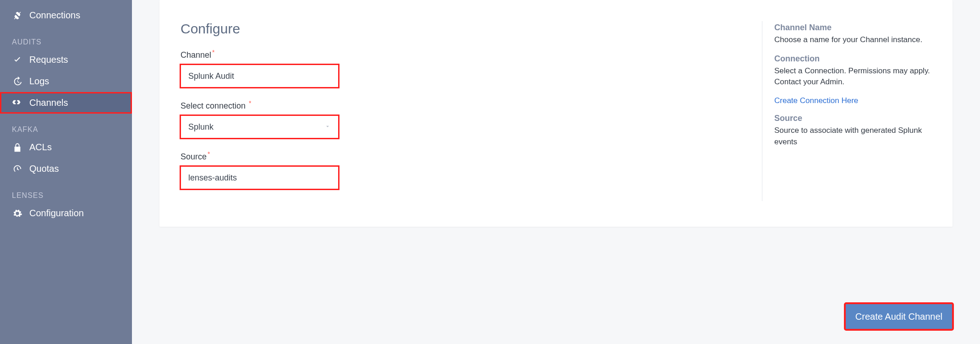  Describe the element at coordinates (66, 191) in the screenshot. I see `sidebar-section-lenses: LENSES` at that location.